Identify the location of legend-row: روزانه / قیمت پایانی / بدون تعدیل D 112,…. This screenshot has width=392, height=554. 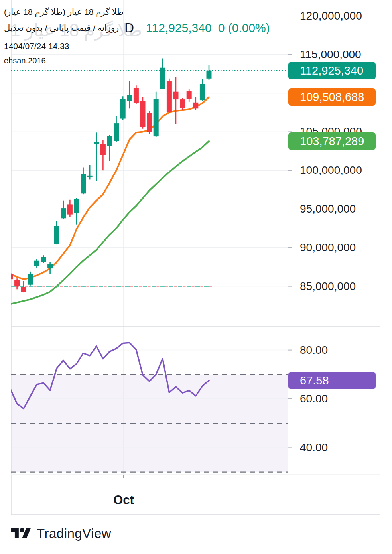
(137, 28).